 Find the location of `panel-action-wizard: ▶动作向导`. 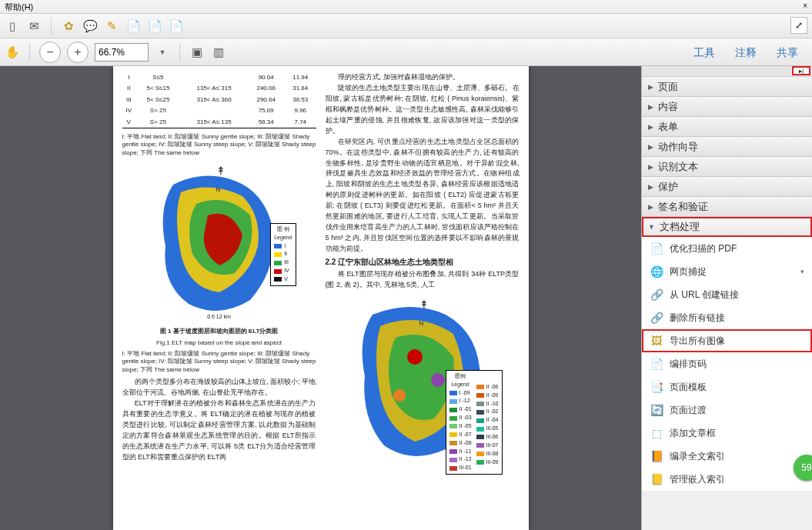

panel-action-wizard: ▶动作向导 is located at coordinates (727, 147).